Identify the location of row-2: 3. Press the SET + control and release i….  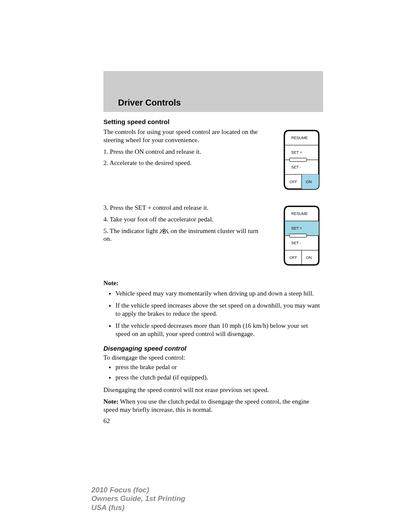
(213, 236).